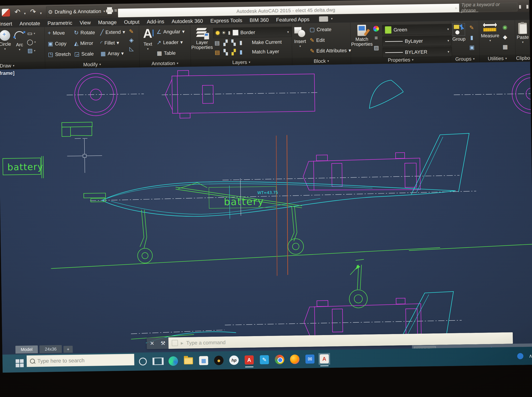 This screenshot has height=397, width=532. What do you see at coordinates (471, 28) in the screenshot?
I see `ungroup-tool: ✎` at bounding box center [471, 28].